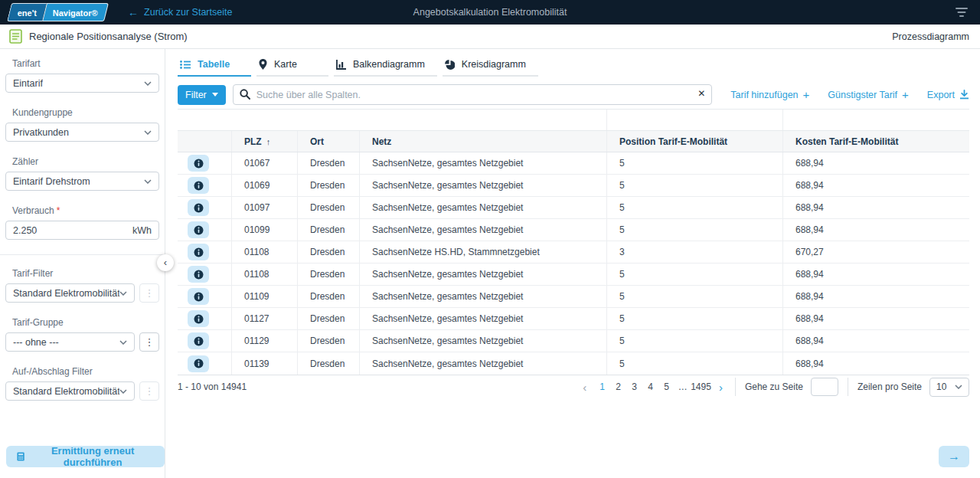 The width and height of the screenshot is (980, 478). Describe the element at coordinates (150, 293) in the screenshot. I see `kebab-icon: ⋮` at that location.